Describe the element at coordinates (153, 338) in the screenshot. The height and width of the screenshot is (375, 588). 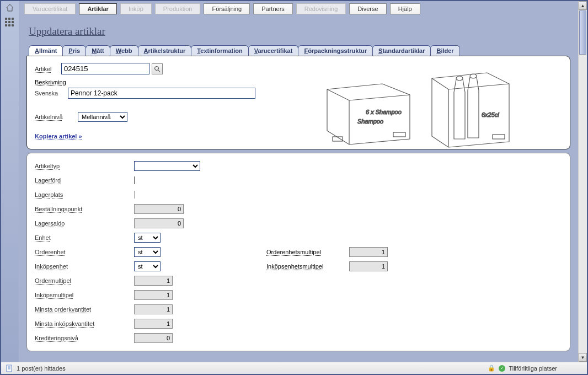
I see `krediteringsniva-input` at that location.